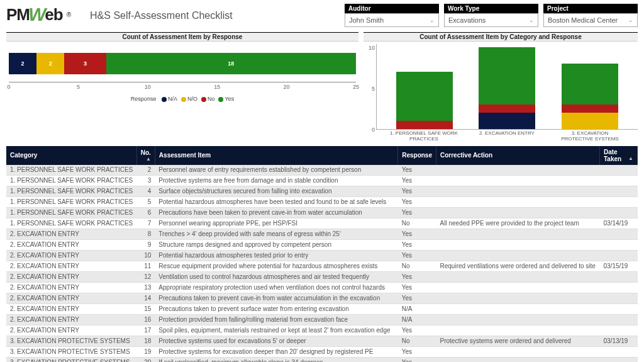 This screenshot has width=644, height=362. Describe the element at coordinates (418, 266) in the screenshot. I see `cell-resp: No` at that location.